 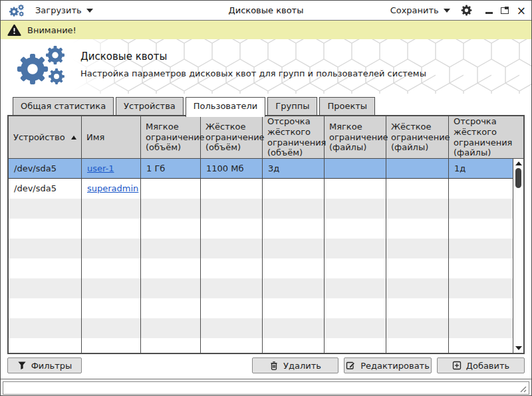 I want to click on column-header-hard-limit-files: Жёсткое ограничение (файлы), so click(x=418, y=137).